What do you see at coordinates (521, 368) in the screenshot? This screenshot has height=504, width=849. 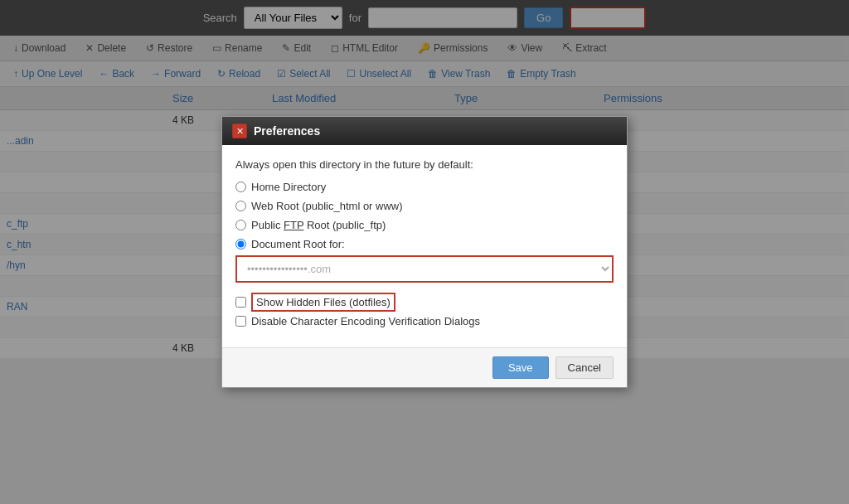 I see `save-button: Save` at bounding box center [521, 368].